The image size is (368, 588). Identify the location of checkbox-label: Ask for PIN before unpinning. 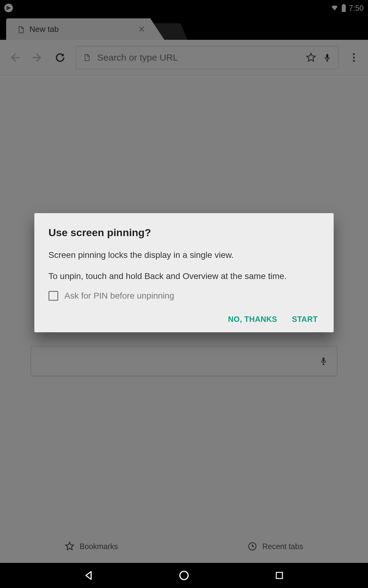
(119, 296).